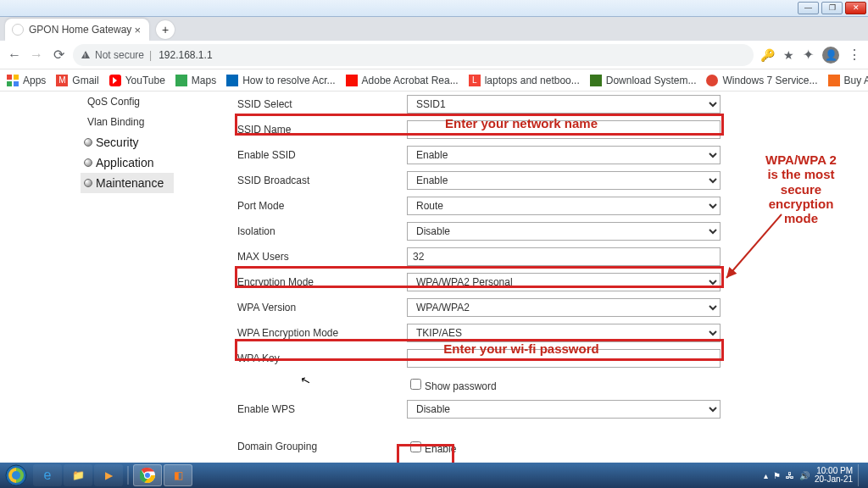 The width and height of the screenshot is (868, 488). What do you see at coordinates (452, 385) in the screenshot?
I see `checkbox-show-password-wrapper: Show password` at bounding box center [452, 385].